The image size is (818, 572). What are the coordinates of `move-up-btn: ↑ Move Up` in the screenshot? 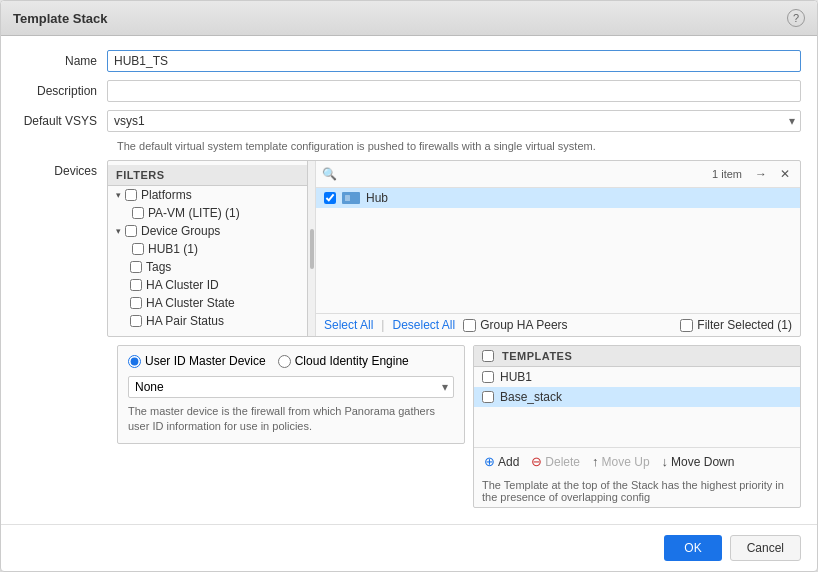 It's located at (621, 462).